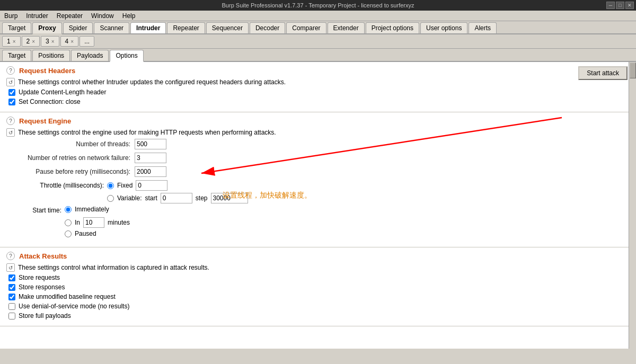 This screenshot has width=636, height=364. What do you see at coordinates (11, 70) in the screenshot?
I see `request-headers-help-icon: ?` at bounding box center [11, 70].